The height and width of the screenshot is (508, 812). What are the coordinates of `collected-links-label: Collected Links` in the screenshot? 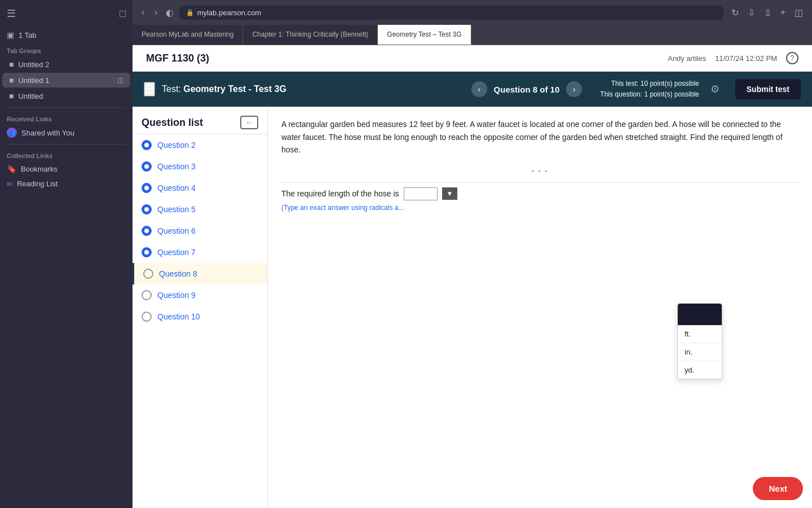 It's located at (67, 155).